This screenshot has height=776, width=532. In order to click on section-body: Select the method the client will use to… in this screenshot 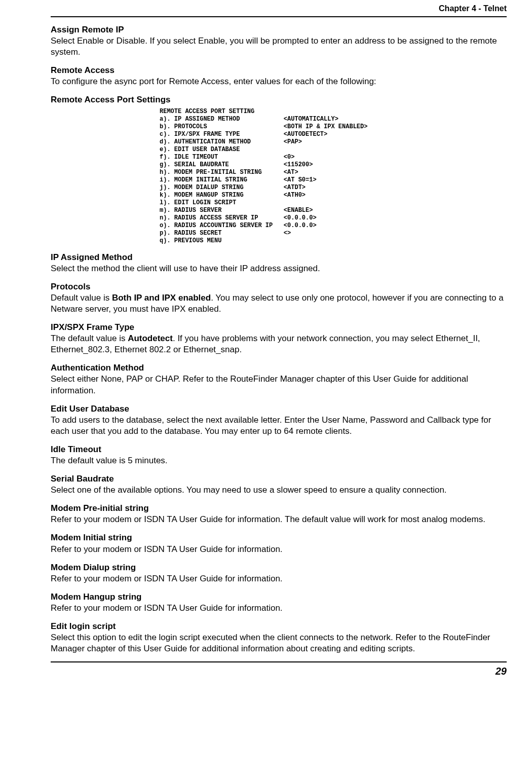, I will do `click(279, 269)`.